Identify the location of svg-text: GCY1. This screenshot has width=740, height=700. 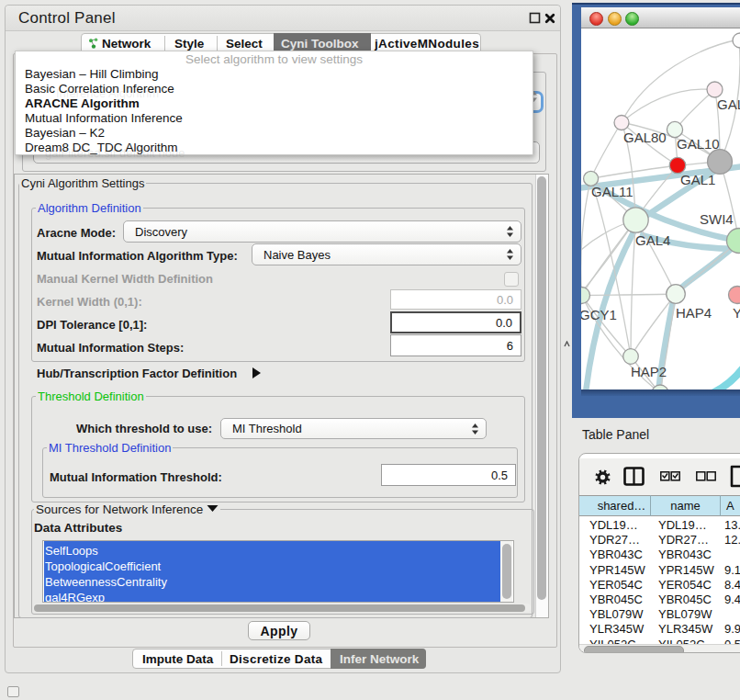
(599, 314).